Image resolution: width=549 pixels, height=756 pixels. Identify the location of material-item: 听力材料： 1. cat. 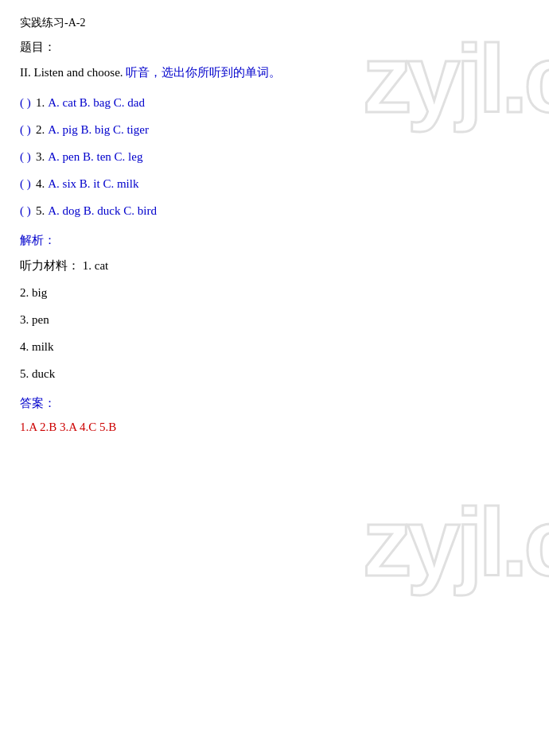
(274, 266).